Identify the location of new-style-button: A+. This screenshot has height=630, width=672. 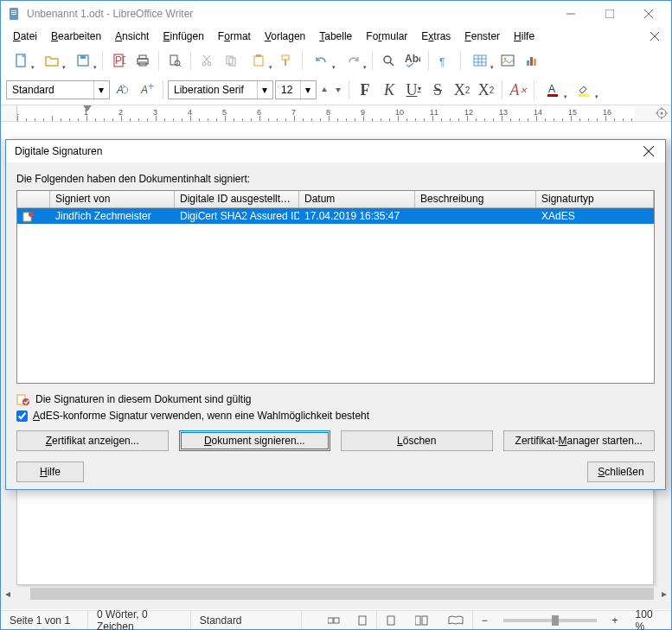
(147, 90).